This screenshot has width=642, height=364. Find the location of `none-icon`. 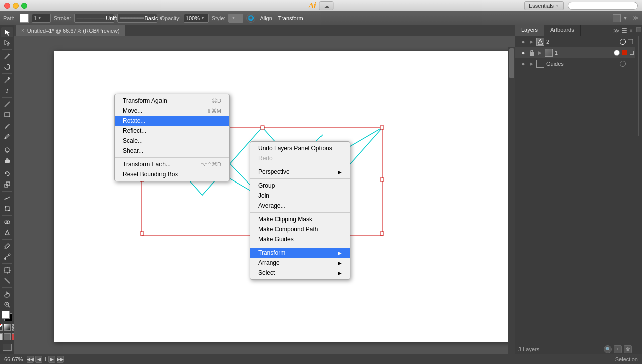

none-icon is located at coordinates (1, 327).